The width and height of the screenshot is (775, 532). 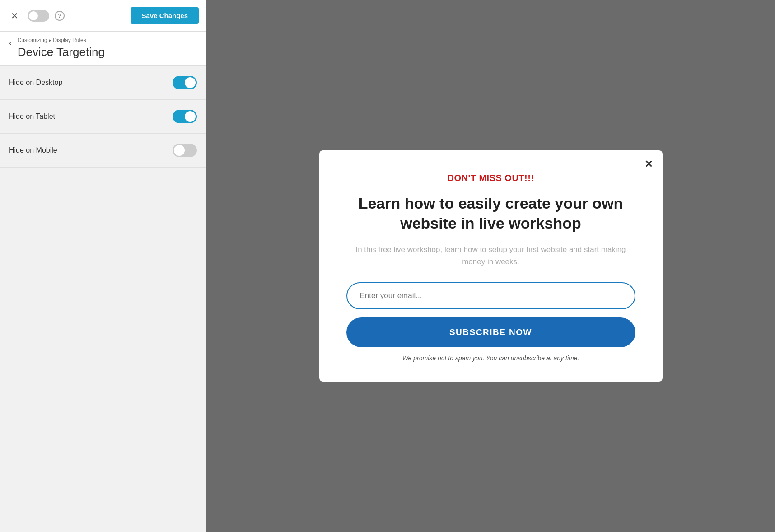 I want to click on subscribe-button: SUBSCRIBE NOW, so click(x=491, y=332).